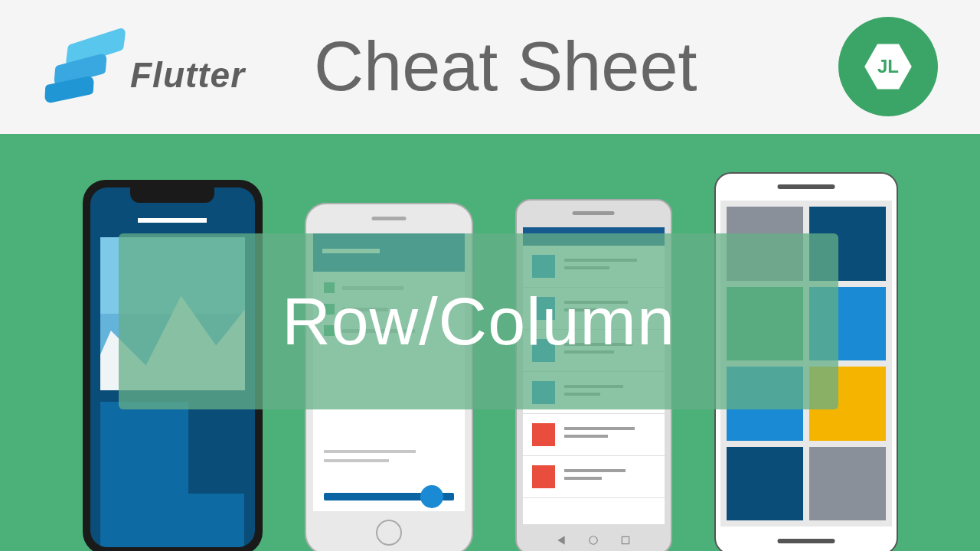  What do you see at coordinates (593, 540) in the screenshot?
I see `android-navbar` at bounding box center [593, 540].